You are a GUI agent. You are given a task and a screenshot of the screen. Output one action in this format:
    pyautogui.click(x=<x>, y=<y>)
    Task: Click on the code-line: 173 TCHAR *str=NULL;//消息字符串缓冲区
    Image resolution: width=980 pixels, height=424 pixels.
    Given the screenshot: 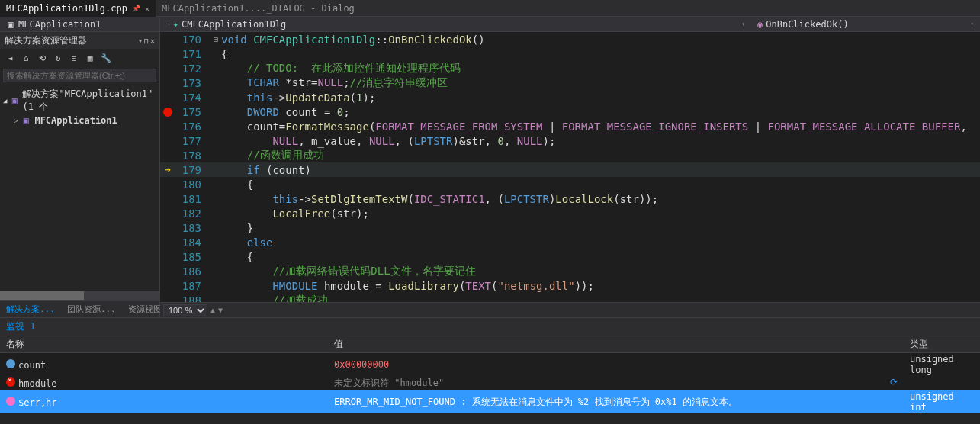 What is the action you would take?
    pyautogui.click(x=570, y=82)
    